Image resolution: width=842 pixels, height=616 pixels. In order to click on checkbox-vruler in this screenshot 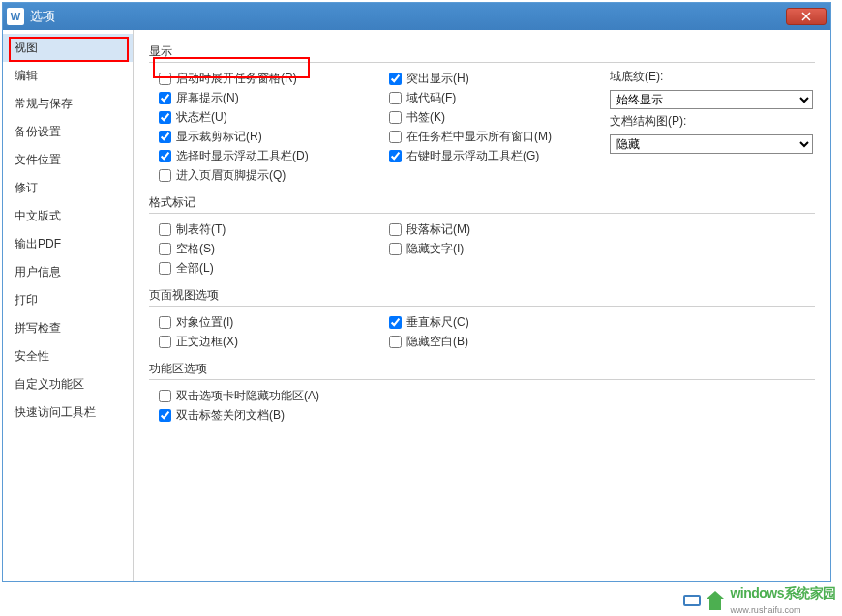, I will do `click(395, 323)`.